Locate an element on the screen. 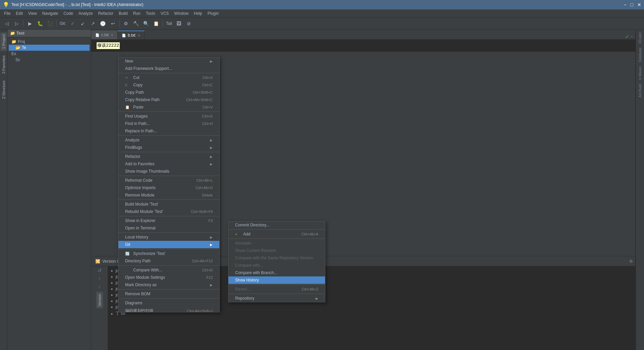  menu-build: Build is located at coordinates (123, 13).